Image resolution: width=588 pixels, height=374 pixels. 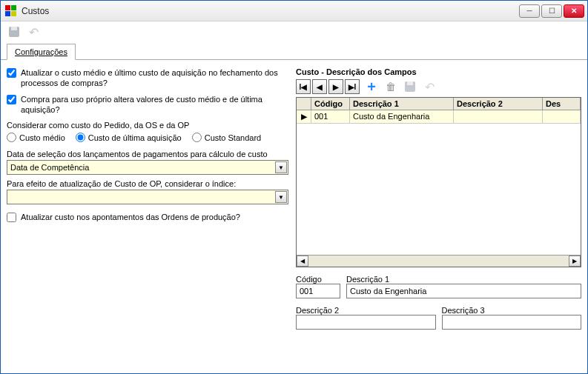 I want to click on row-indicator-icon: ▶, so click(x=304, y=117).